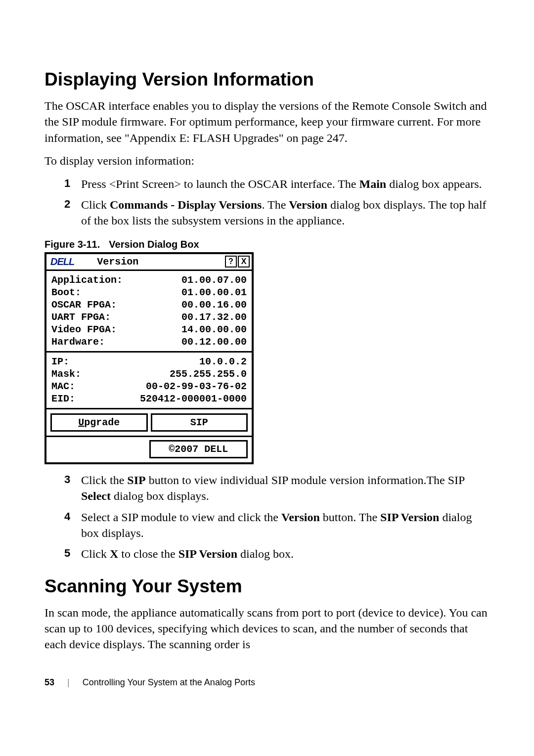 The image size is (534, 756). I want to click on version-value: 00.00.16.00, so click(214, 305).